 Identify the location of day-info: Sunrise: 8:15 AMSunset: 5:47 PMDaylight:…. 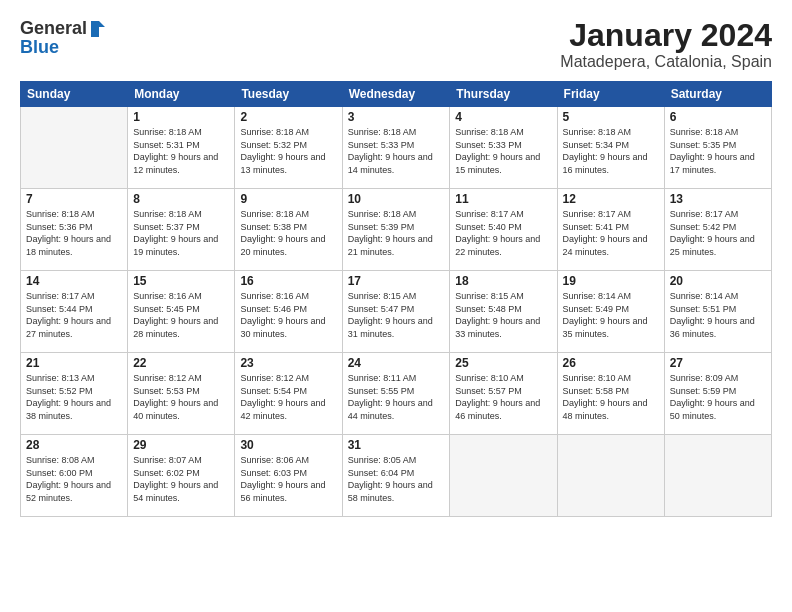
(396, 315).